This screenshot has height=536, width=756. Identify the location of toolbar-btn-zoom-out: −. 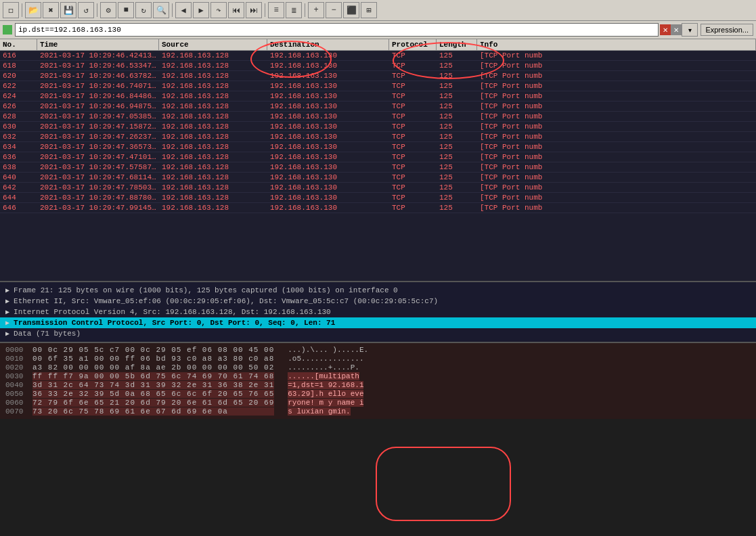
(334, 10).